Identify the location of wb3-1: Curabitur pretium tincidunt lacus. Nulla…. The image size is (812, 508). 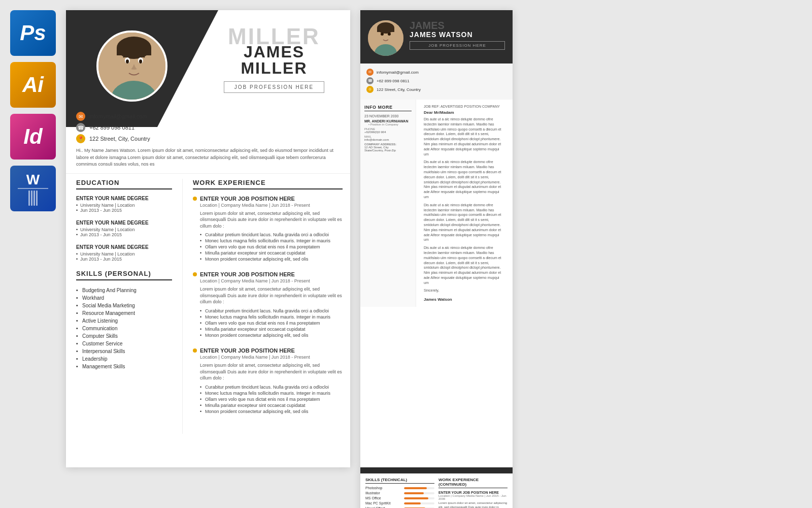
(271, 387).